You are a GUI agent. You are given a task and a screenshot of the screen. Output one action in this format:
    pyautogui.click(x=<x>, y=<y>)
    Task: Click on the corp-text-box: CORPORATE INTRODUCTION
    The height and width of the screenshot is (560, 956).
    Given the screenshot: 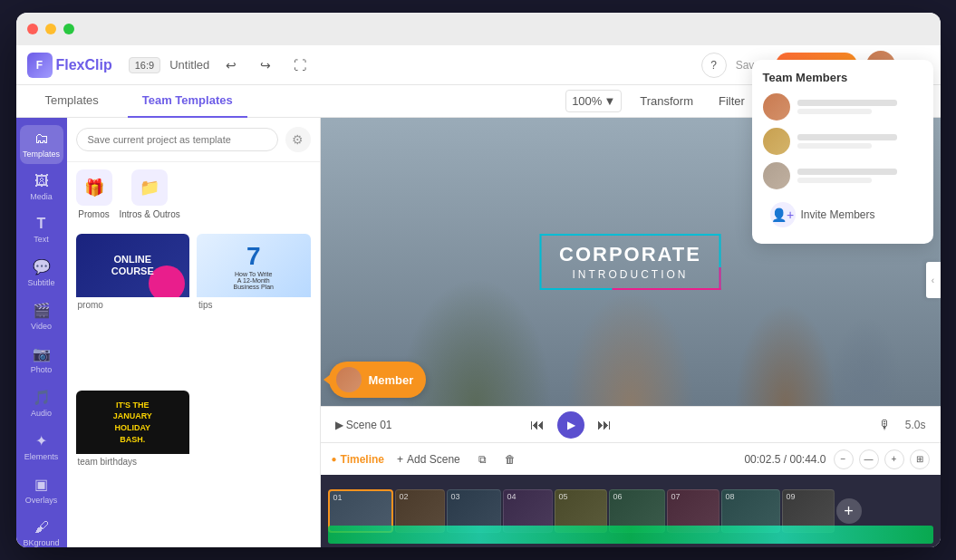 What is the action you would take?
    pyautogui.click(x=631, y=262)
    